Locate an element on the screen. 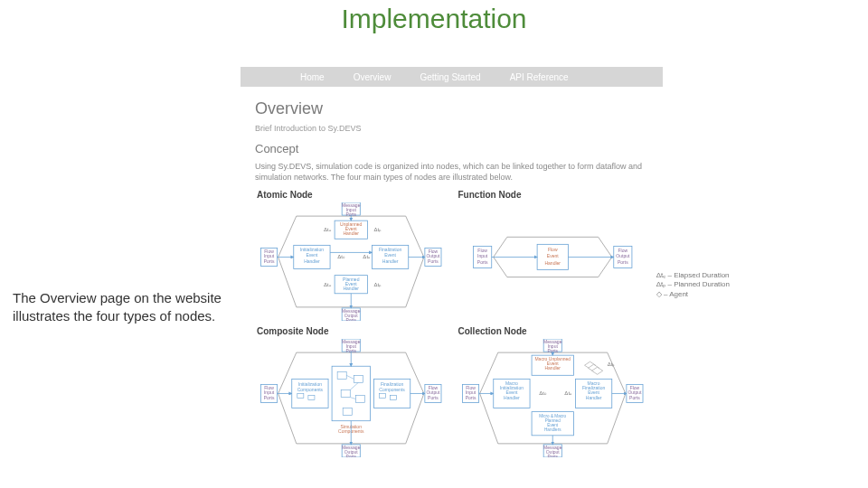 Image resolution: width=868 pixels, height=488 pixels. nav-getting-started: Getting Started is located at coordinates (450, 78).